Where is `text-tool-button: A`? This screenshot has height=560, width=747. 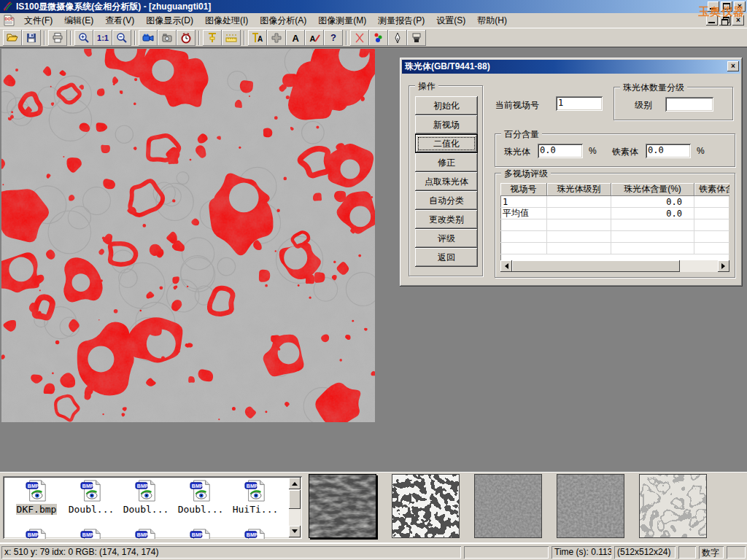 text-tool-button: A is located at coordinates (295, 38).